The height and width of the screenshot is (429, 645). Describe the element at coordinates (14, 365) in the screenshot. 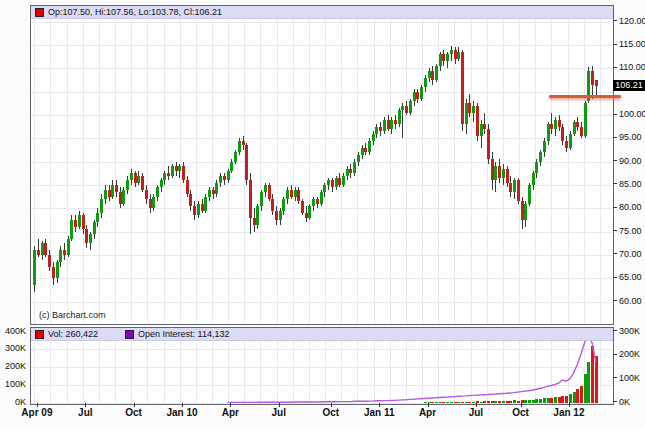

I see `volume-axis-left: 400K300K200K100K0K` at that location.